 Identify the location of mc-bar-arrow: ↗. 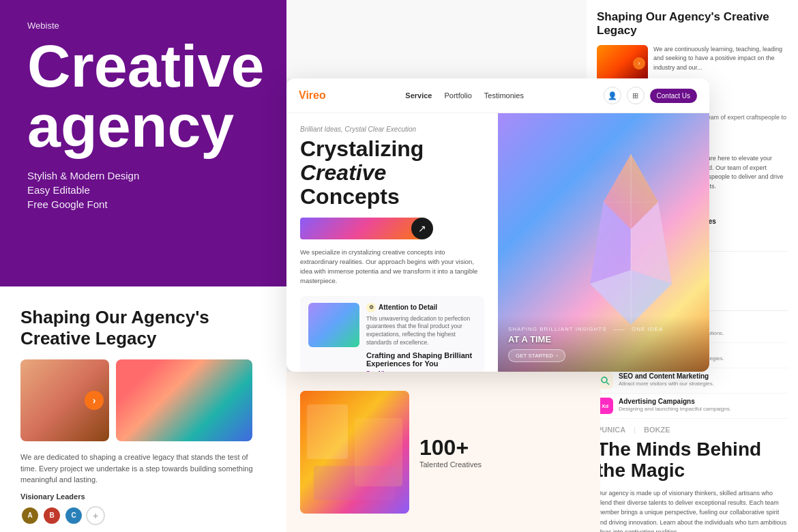
(422, 228).